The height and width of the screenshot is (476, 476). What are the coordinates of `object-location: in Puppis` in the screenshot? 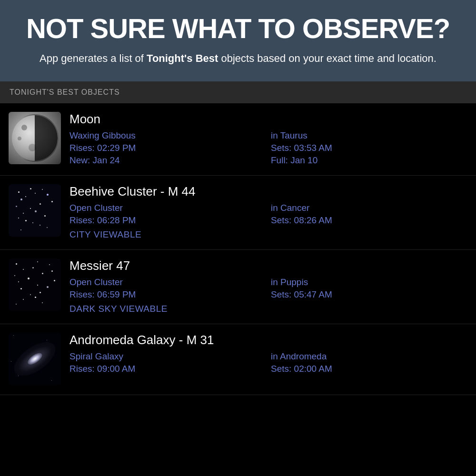 It's located at (369, 282).